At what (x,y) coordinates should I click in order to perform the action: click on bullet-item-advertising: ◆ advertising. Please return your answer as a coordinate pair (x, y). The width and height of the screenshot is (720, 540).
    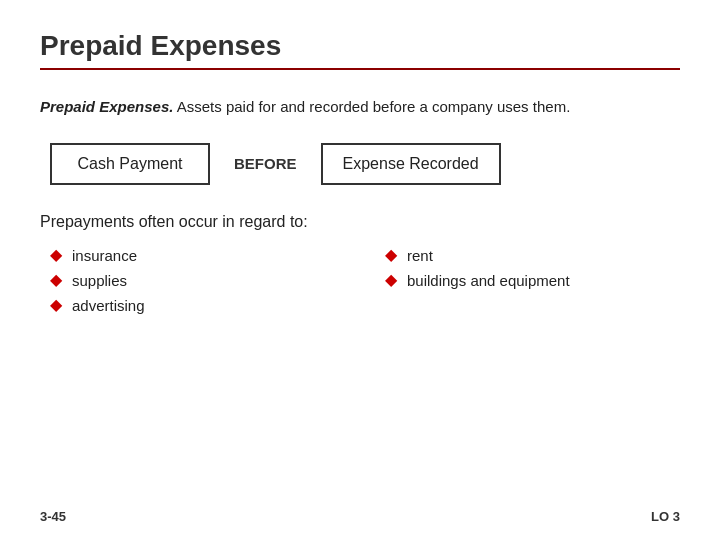
    Looking at the image, I should click on (198, 306).